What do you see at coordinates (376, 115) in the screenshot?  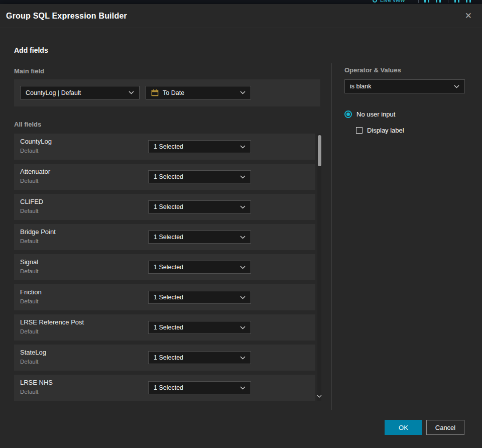 I see `no-user-input-label: No user input` at bounding box center [376, 115].